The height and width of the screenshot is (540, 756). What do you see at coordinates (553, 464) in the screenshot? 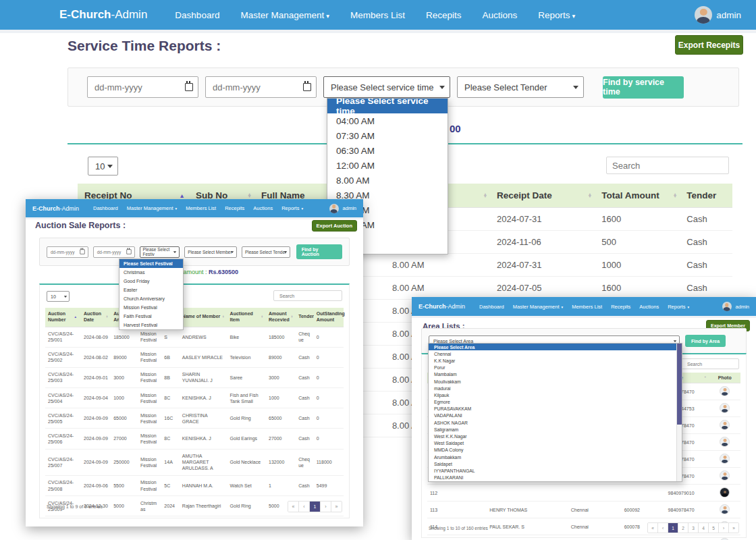
I see `dropdown-option: Saidapet` at bounding box center [553, 464].